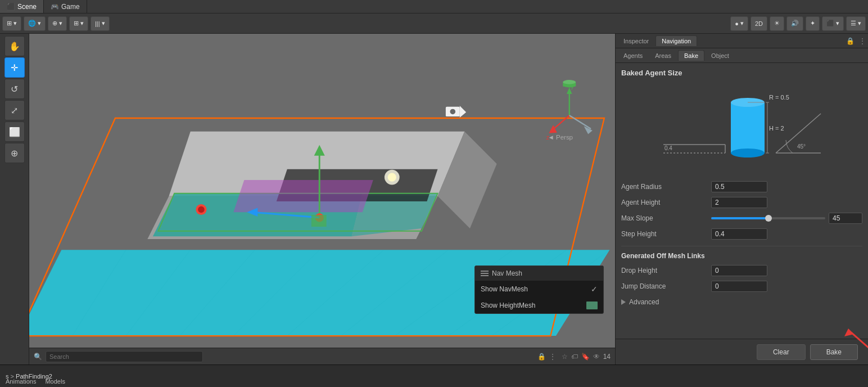 The image size is (868, 387). I want to click on game-tab-label: Game, so click(71, 7).